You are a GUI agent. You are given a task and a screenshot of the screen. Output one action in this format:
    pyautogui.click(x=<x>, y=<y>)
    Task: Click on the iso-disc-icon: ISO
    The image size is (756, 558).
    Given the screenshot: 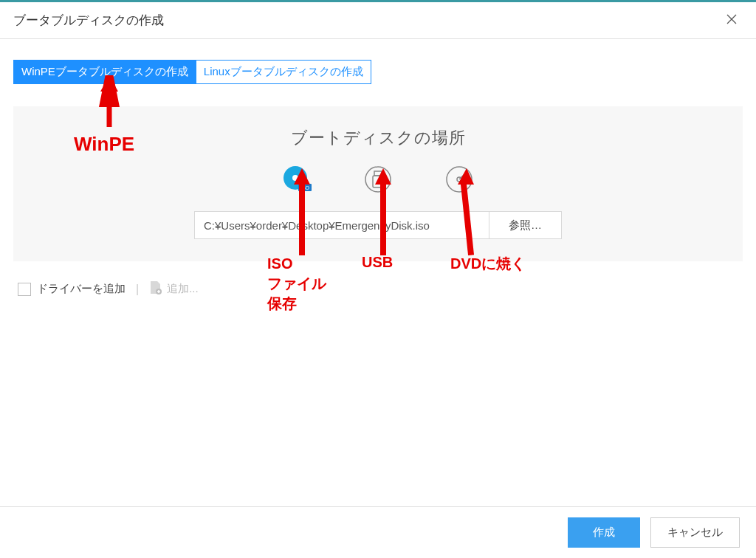 What is the action you would take?
    pyautogui.click(x=297, y=180)
    